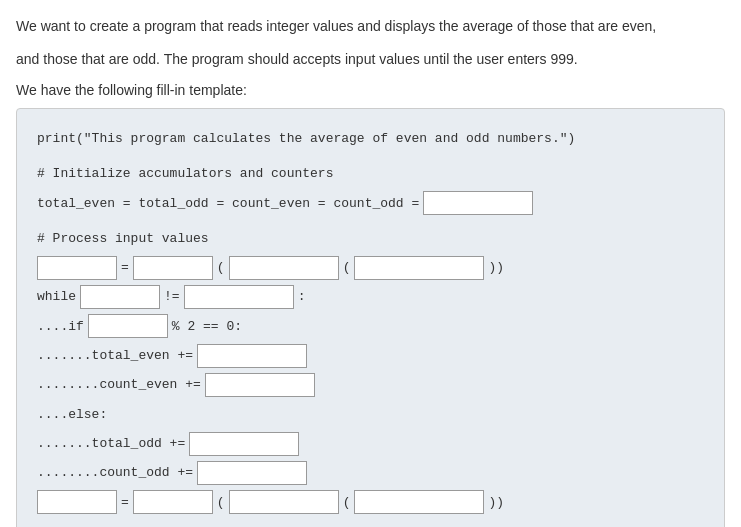 The height and width of the screenshot is (527, 741). Describe the element at coordinates (370, 174) in the screenshot. I see `comment1-line: # Initialize accumulators and counters` at that location.